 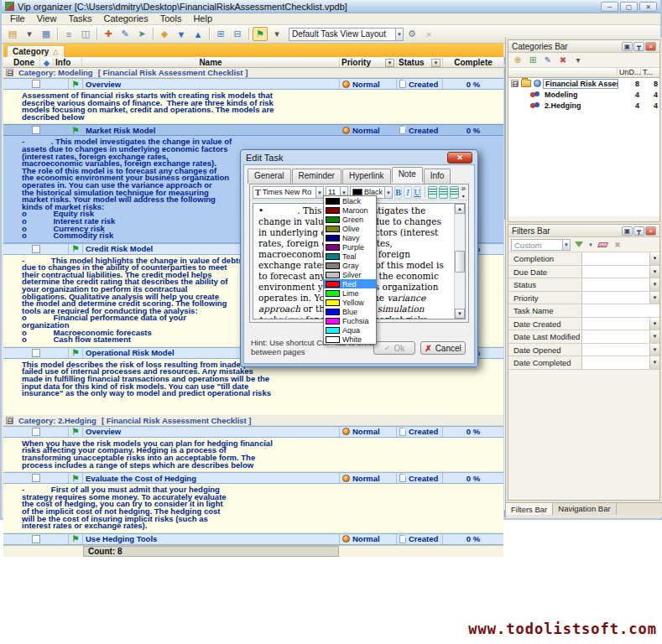 I want to click on color-option-yellow: Yellow, so click(x=350, y=302).